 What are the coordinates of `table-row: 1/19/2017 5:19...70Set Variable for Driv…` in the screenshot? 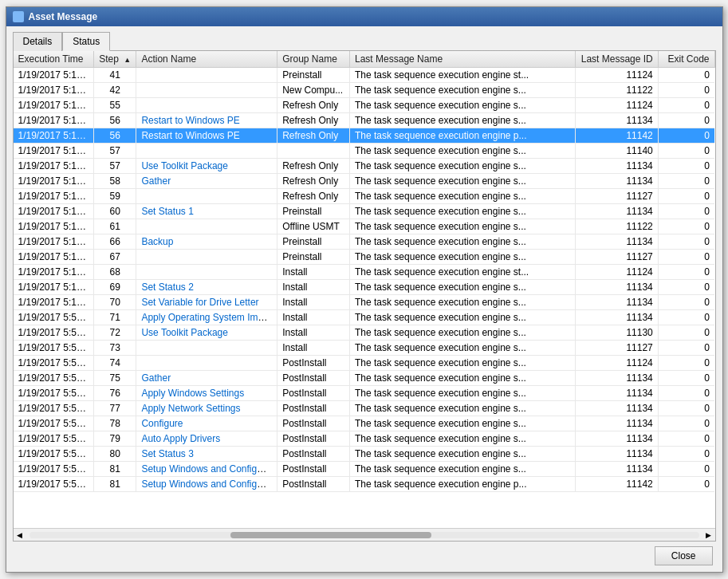 It's located at (364, 303).